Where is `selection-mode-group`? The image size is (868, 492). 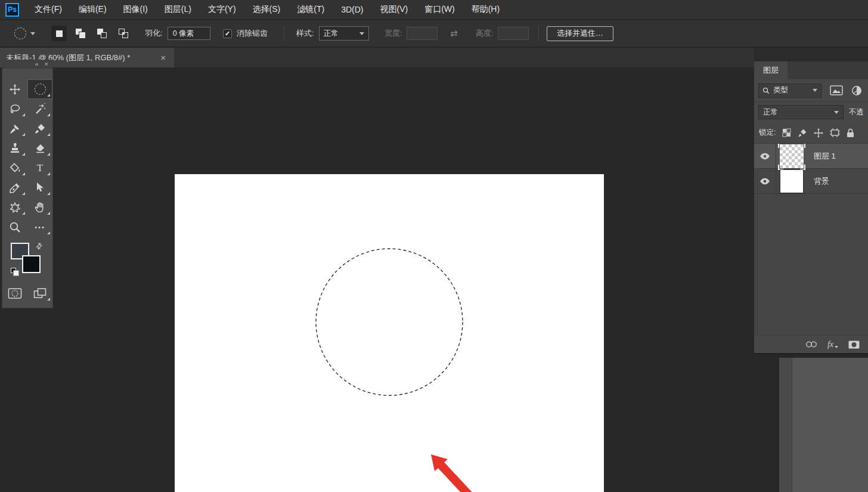 selection-mode-group is located at coordinates (91, 33).